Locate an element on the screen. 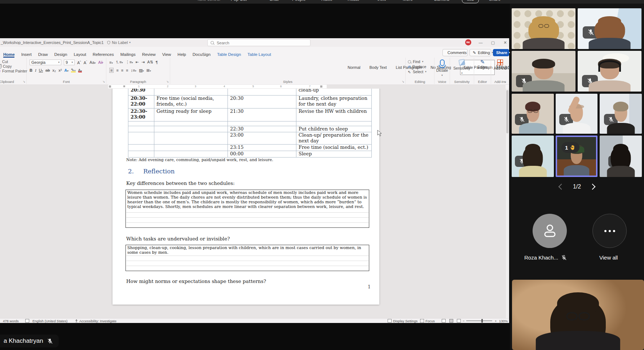  tab-references: References is located at coordinates (103, 54).